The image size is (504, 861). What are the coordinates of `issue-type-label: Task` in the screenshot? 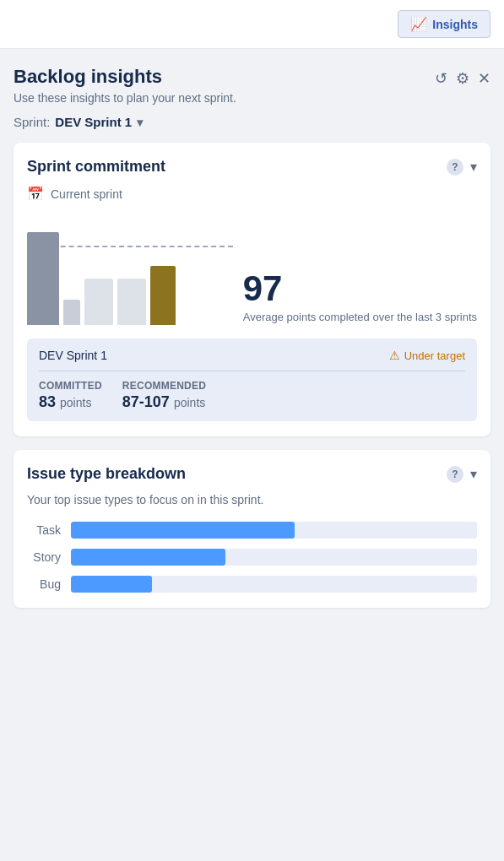 It's located at (44, 530).